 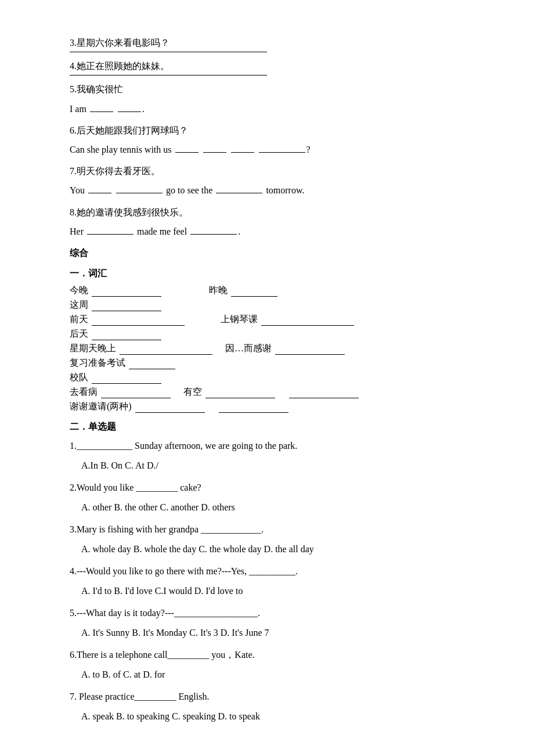 I want to click on q6-blank2, so click(x=215, y=152).